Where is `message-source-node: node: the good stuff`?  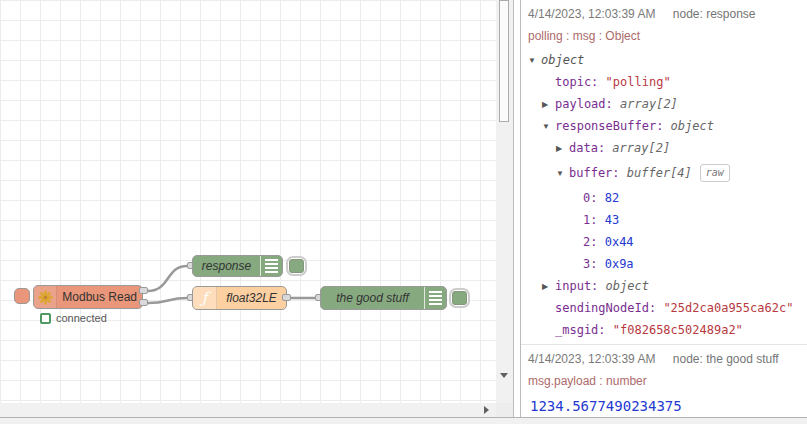 message-source-node: node: the good stuff is located at coordinates (726, 359).